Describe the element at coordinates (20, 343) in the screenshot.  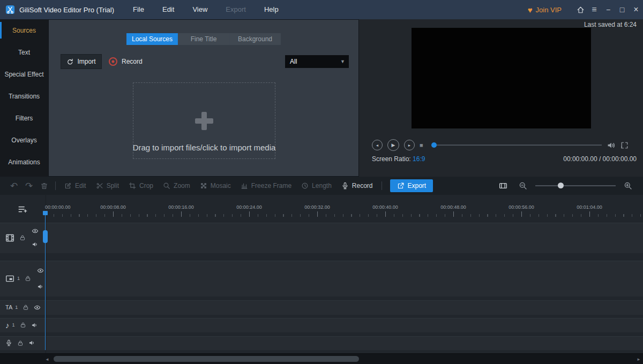
I see `voice-lock-icon` at that location.